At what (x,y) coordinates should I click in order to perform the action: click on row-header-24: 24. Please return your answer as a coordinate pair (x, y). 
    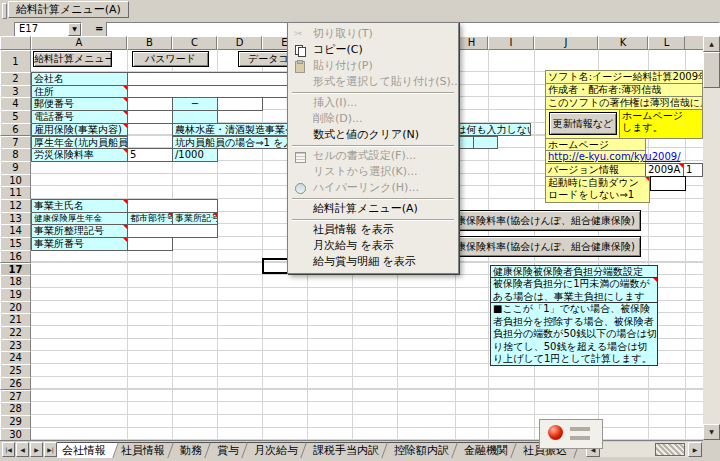
    Looking at the image, I should click on (16, 358).